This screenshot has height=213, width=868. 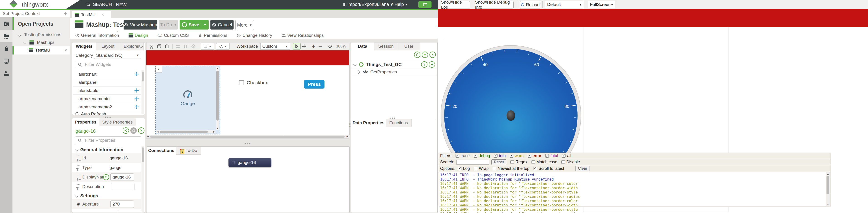 What do you see at coordinates (500, 156) in the screenshot?
I see `log-filter: info` at bounding box center [500, 156].